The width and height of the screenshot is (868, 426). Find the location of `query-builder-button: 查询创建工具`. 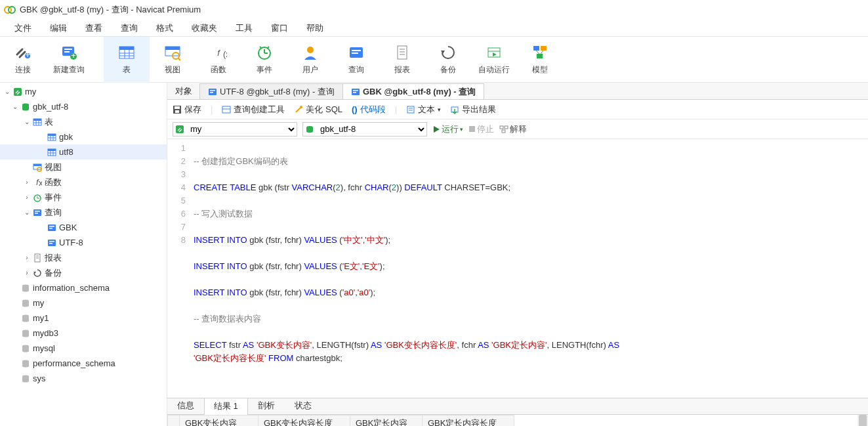

query-builder-button: 查询创建工具 is located at coordinates (253, 110).